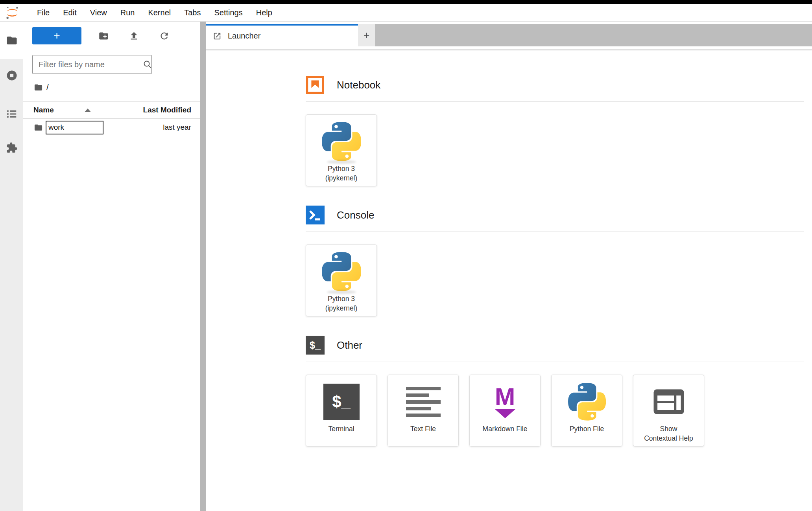  What do you see at coordinates (264, 13) in the screenshot?
I see `menu-help: Help` at bounding box center [264, 13].